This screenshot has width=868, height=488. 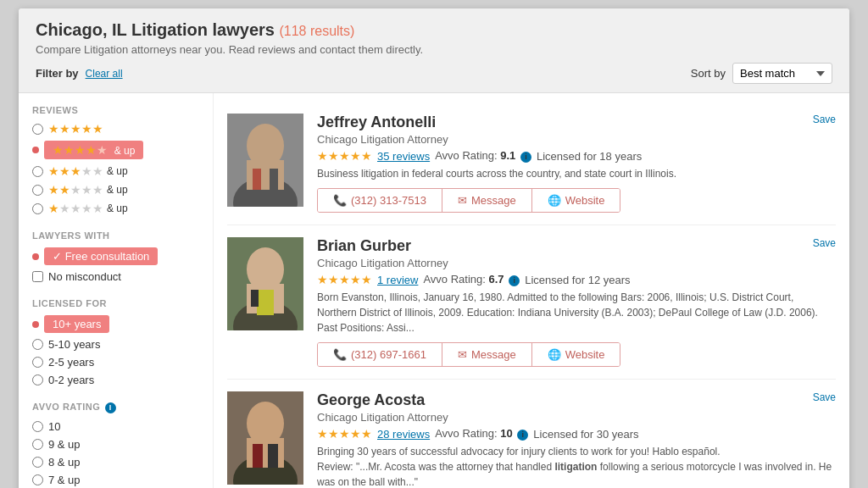 What do you see at coordinates (478, 400) in the screenshot?
I see `lawyer-name-3: George Acosta` at bounding box center [478, 400].